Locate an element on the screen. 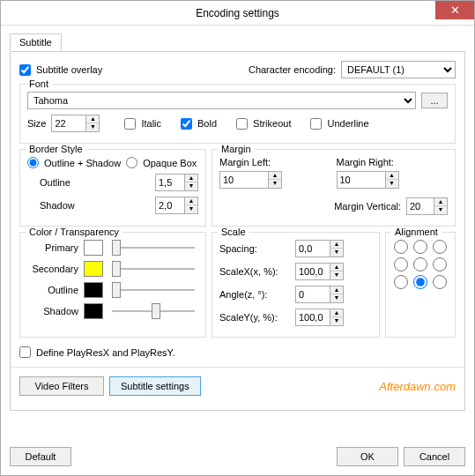 The width and height of the screenshot is (475, 476). align-9-radio is located at coordinates (440, 282).